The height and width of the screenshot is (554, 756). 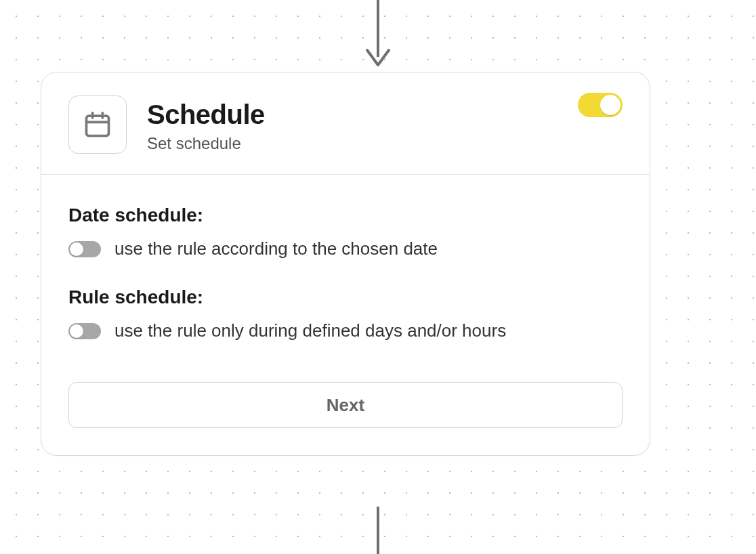 I want to click on calendar-icon, so click(x=98, y=125).